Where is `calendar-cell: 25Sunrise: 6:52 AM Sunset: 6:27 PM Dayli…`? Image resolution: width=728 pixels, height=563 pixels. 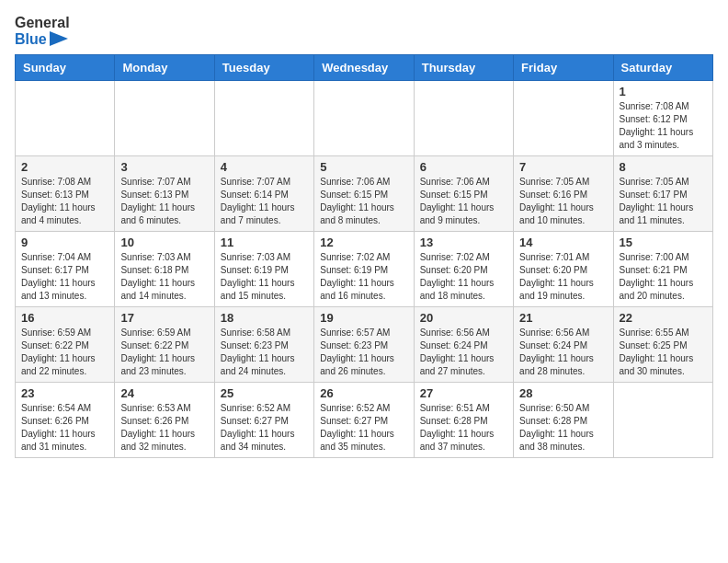 calendar-cell: 25Sunrise: 6:52 AM Sunset: 6:27 PM Dayli… is located at coordinates (264, 420).